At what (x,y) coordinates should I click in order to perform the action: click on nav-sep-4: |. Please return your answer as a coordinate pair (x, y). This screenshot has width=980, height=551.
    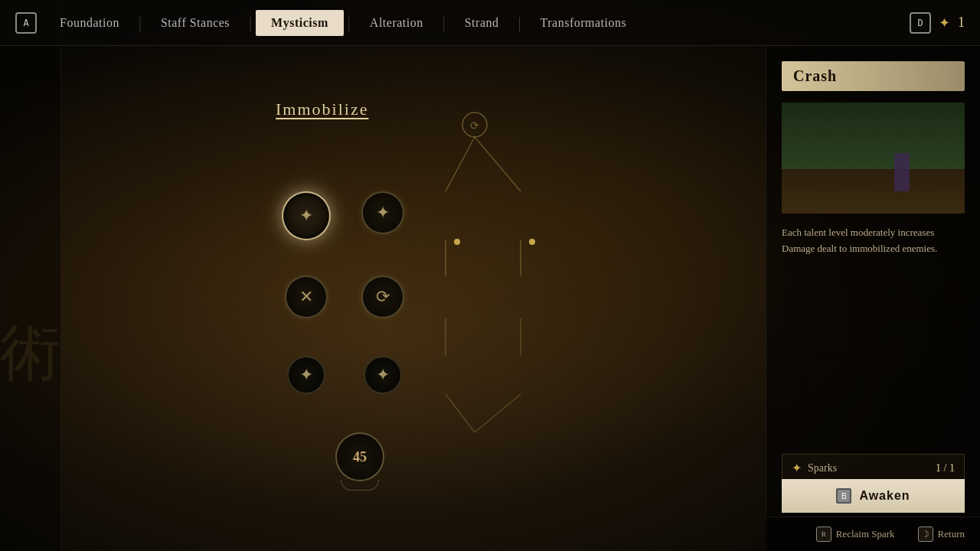
    Looking at the image, I should click on (444, 23).